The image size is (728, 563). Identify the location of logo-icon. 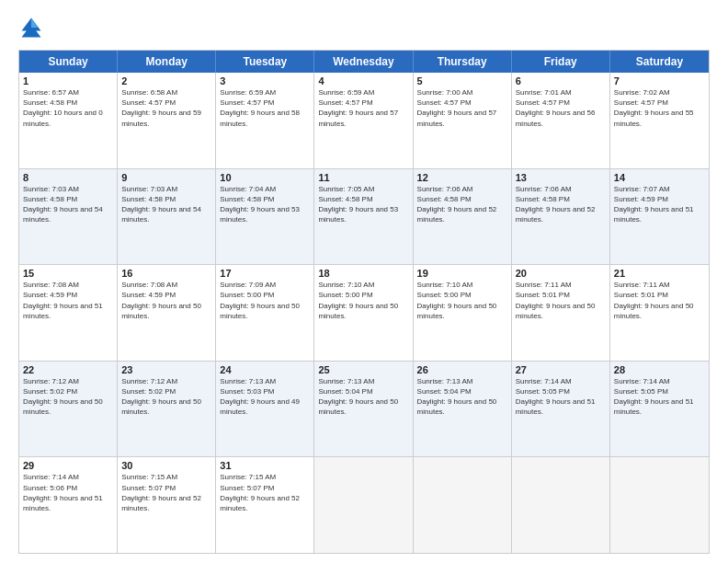
(31, 28).